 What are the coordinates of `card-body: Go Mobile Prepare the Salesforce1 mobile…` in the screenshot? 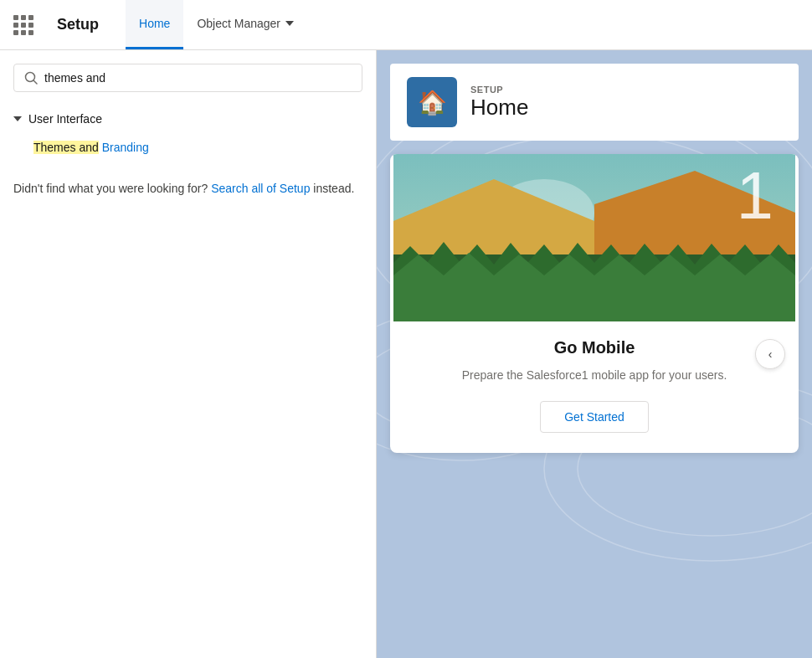 It's located at (594, 387).